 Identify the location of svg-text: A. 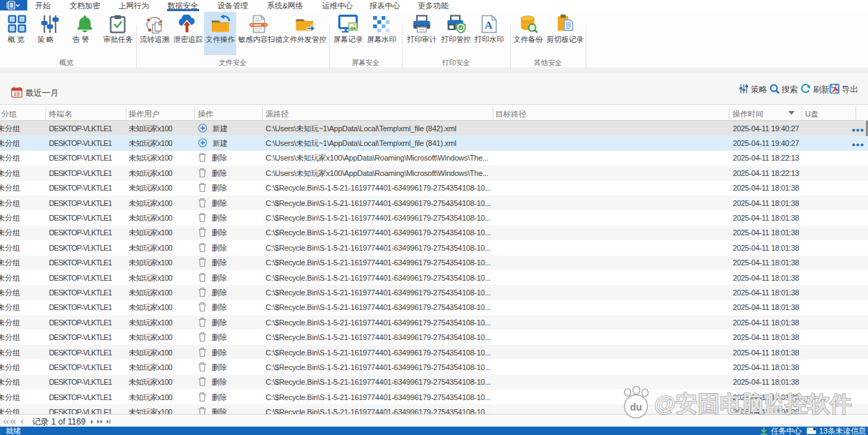
(489, 25).